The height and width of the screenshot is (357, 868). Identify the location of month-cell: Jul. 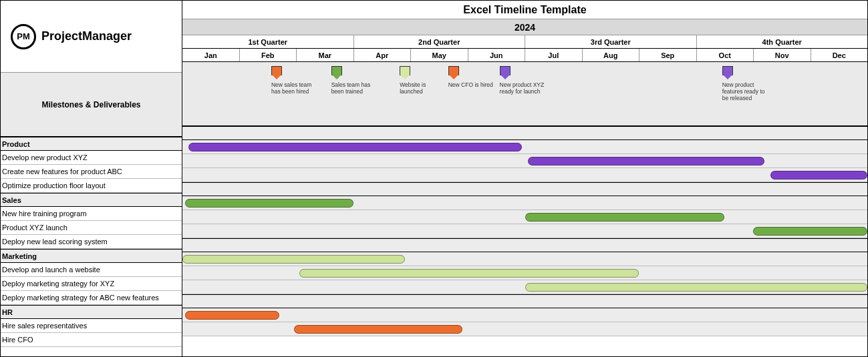
(554, 55).